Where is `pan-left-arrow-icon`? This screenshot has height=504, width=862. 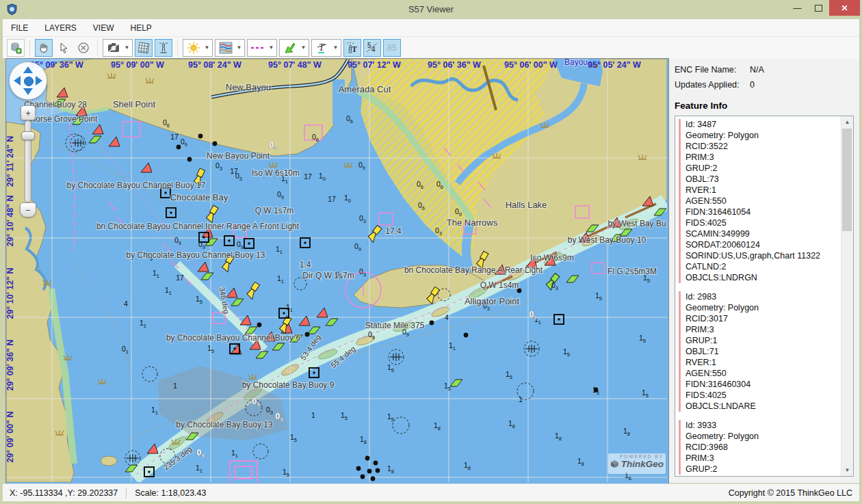
pan-left-arrow-icon is located at coordinates (17, 81).